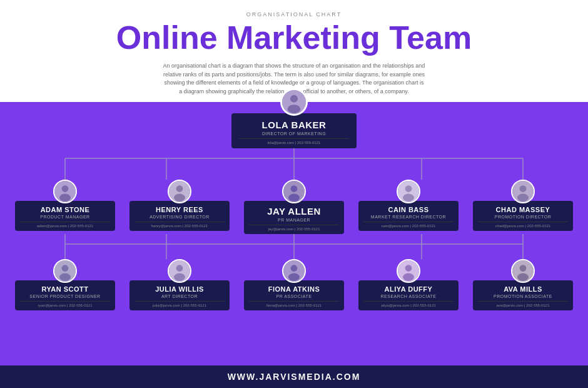 This screenshot has height=388, width=588. Describe the element at coordinates (294, 118) in the screenshot. I see `top-node-wrapper: LOLA BAKER DIRECTOR OF MARKETING lola@ja…` at that location.